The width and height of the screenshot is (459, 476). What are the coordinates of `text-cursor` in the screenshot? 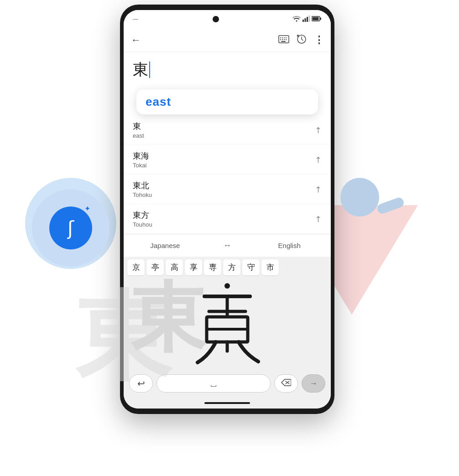 It's located at (150, 70).